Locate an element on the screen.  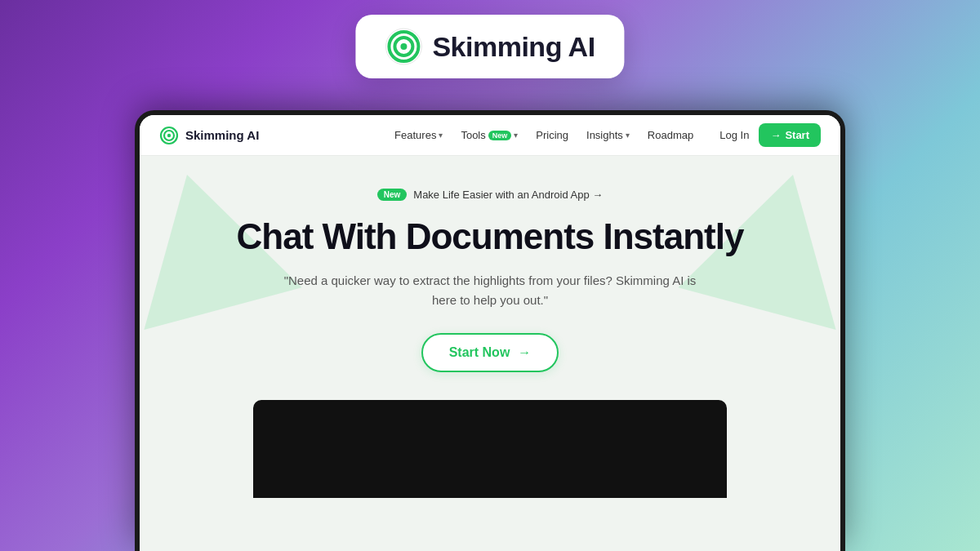
features-chevron-icon: ▾ is located at coordinates (441, 136).